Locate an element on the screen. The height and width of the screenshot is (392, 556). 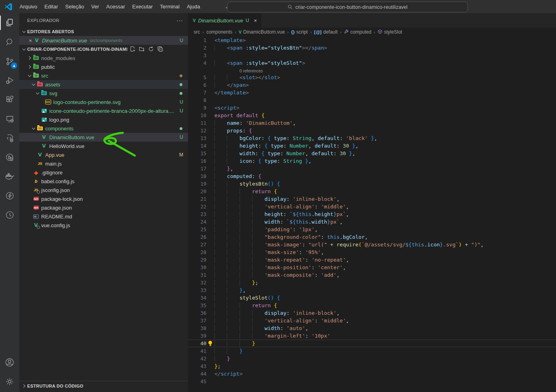
menu-ver: Ver is located at coordinates (95, 6).